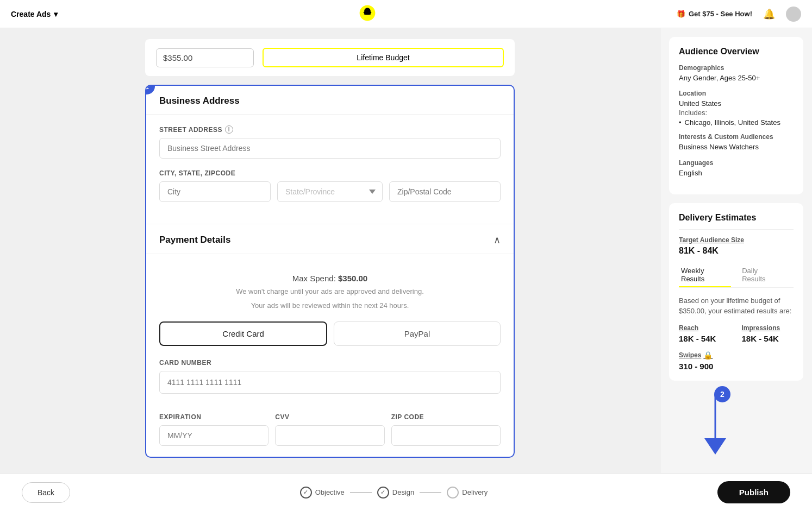 Image resolution: width=812 pixels, height=511 pixels. Describe the element at coordinates (736, 116) in the screenshot. I see `audience-overview-card: Audience Overview Demographics Any Gende…` at that location.